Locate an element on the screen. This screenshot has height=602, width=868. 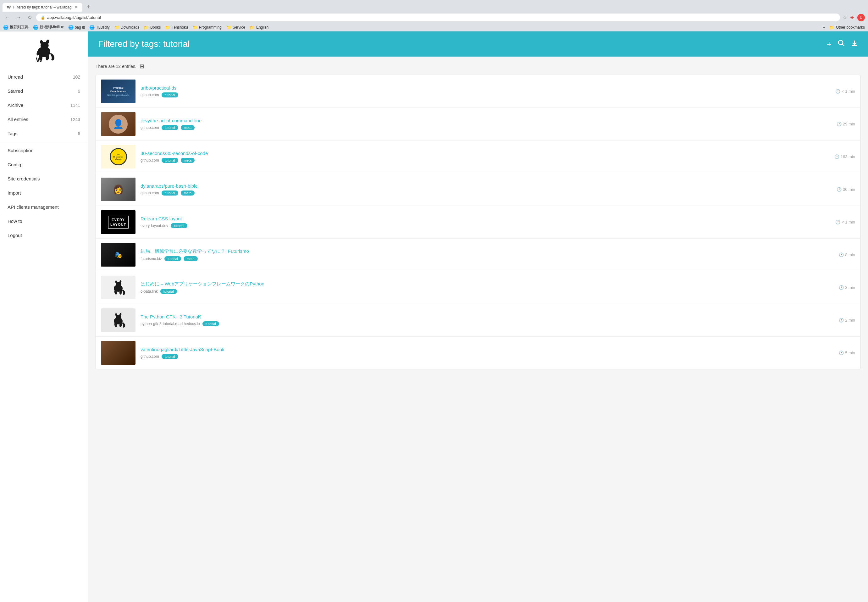
sidebar-item-logout: Logout is located at coordinates (44, 235).